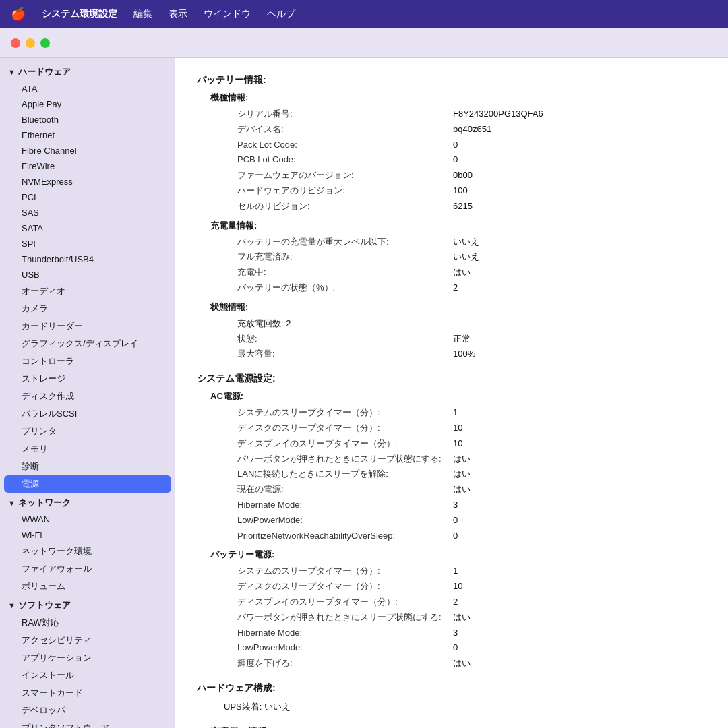 The image size is (728, 728). I want to click on software-section: ▼ ソフトウェア RAW対応 アクセシビリティ アプリケーション インストール …, so click(88, 662).